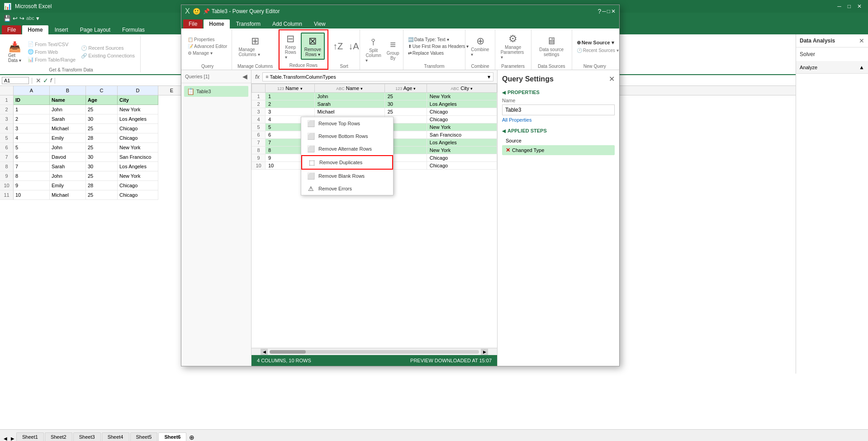 The image size is (868, 441). What do you see at coordinates (144, 437) in the screenshot?
I see `sheet-tab-5: Sheet5` at bounding box center [144, 437].